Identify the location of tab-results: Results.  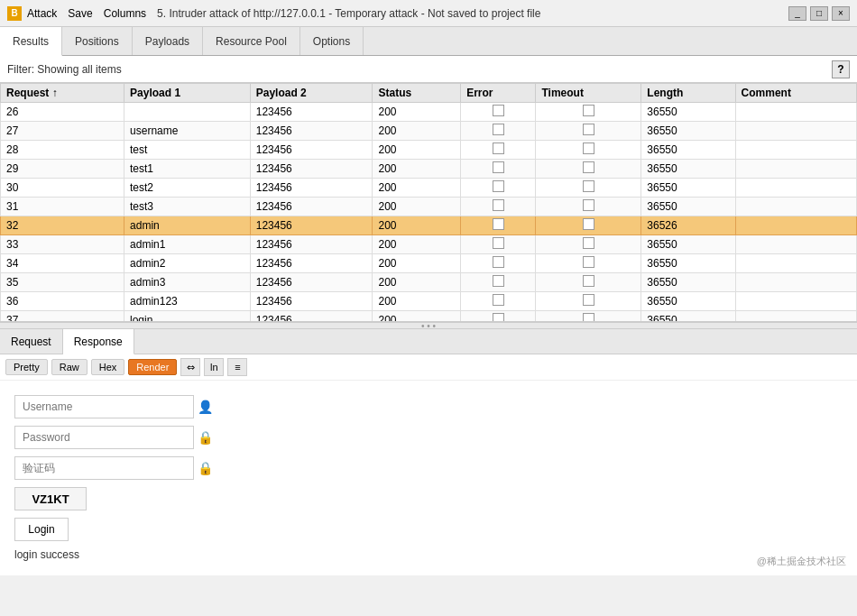
(31, 41).